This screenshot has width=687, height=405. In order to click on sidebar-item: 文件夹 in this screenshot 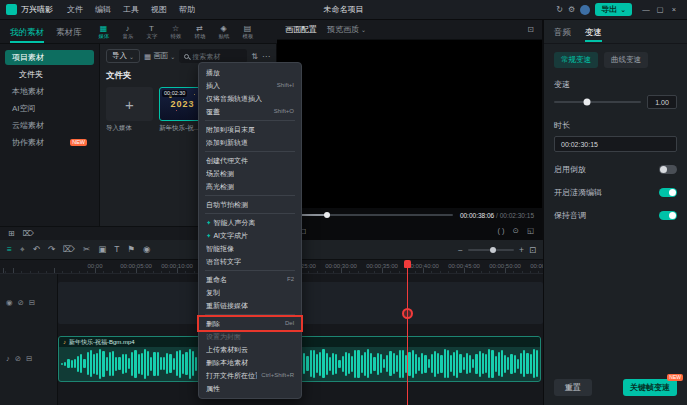, I will do `click(50, 74)`.